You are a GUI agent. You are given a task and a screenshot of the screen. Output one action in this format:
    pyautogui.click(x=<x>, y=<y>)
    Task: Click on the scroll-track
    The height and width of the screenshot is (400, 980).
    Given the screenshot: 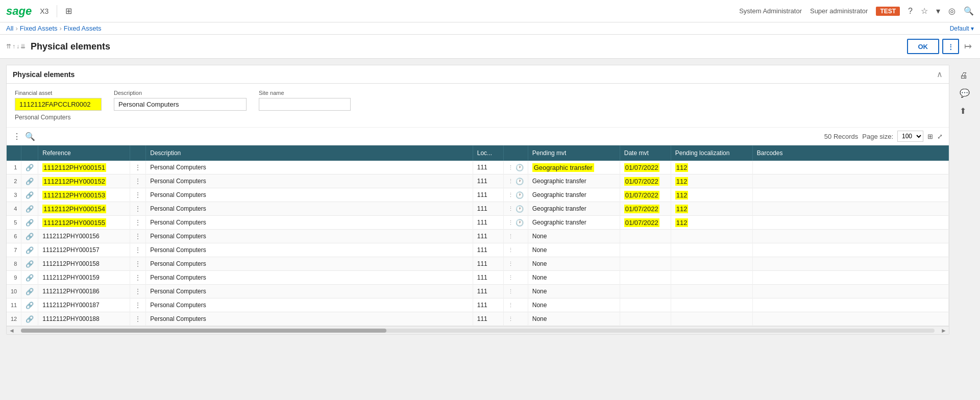 What is the action you would take?
    pyautogui.click(x=478, y=331)
    